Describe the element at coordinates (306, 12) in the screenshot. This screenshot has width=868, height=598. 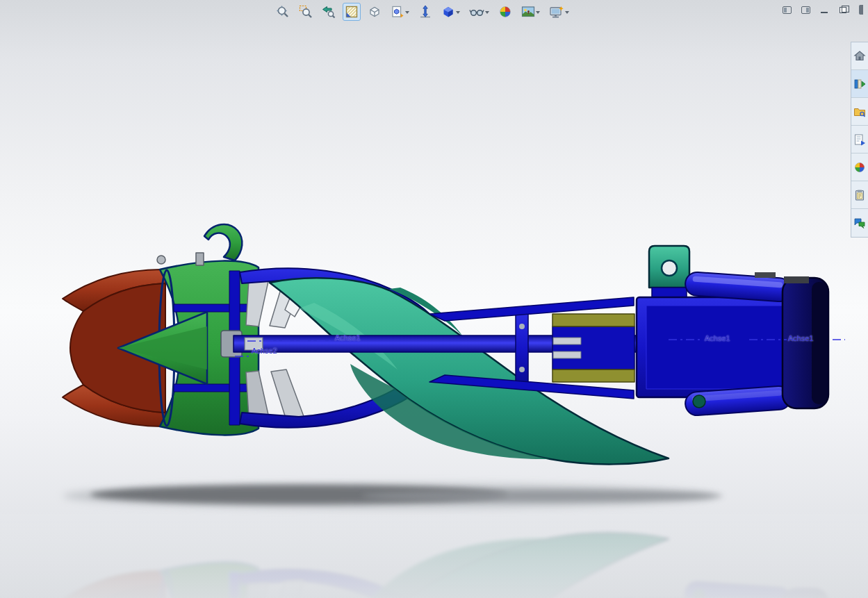
I see `zoom-to-area-icon` at that location.